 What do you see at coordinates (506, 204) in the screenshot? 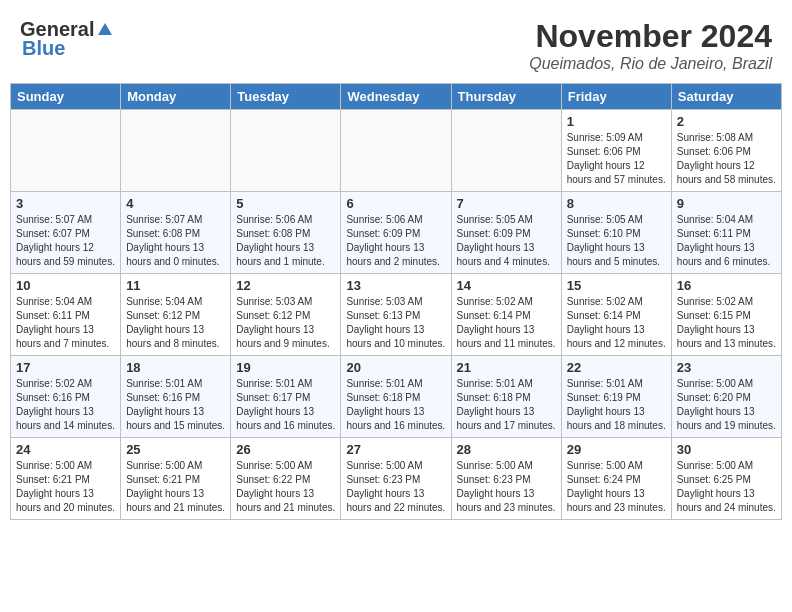
I see `day-number: 7` at bounding box center [506, 204].